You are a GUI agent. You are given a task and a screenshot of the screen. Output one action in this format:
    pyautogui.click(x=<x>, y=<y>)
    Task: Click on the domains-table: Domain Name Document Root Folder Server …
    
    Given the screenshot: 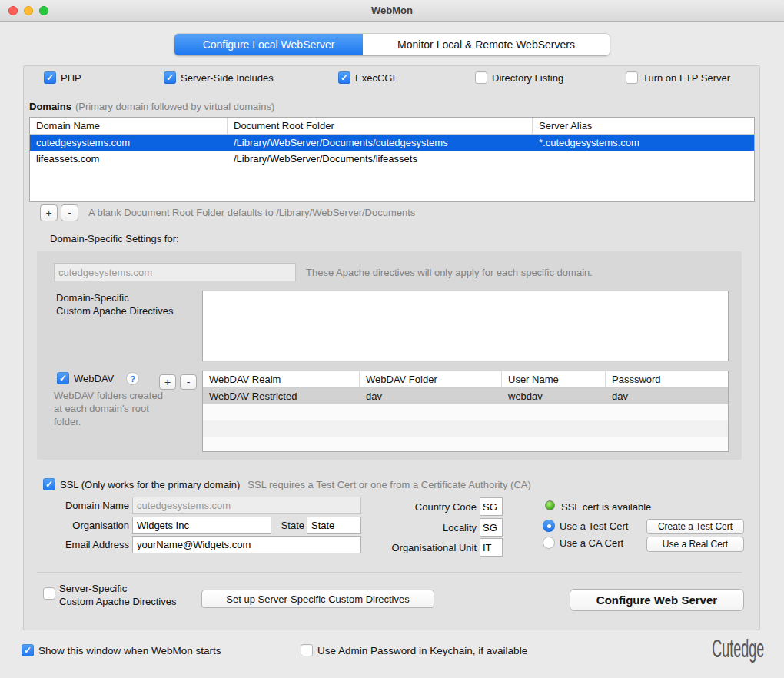 What is the action you would take?
    pyautogui.click(x=392, y=160)
    